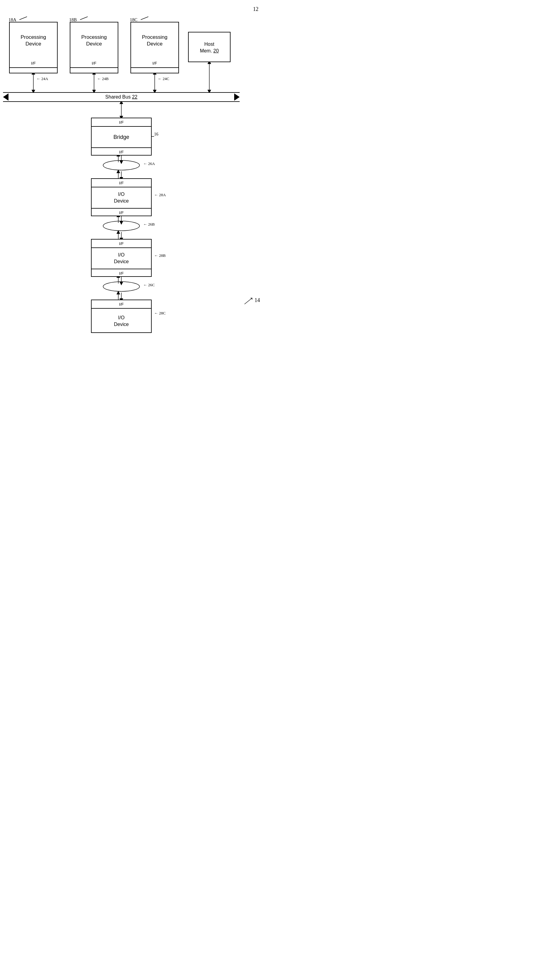  Describe the element at coordinates (149, 285) in the screenshot. I see `ref-26c: ← 26C` at that location.